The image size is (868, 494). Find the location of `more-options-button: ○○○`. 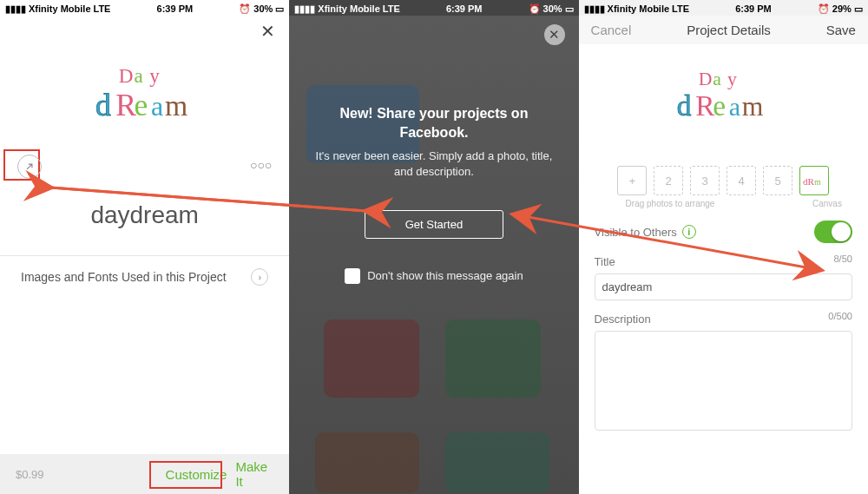

more-options-button: ○○○ is located at coordinates (260, 165).